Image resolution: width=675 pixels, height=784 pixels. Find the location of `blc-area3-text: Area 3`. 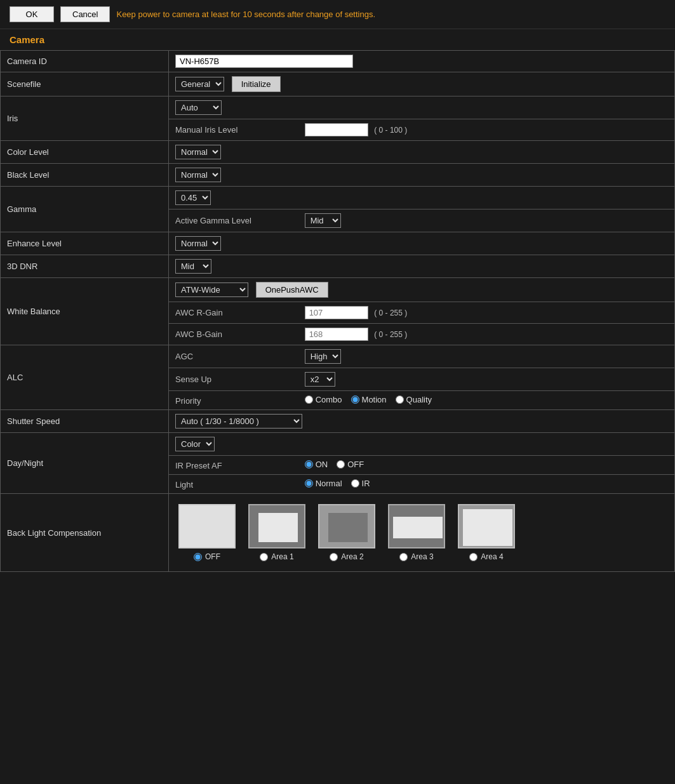

blc-area3-text: Area 3 is located at coordinates (422, 557).